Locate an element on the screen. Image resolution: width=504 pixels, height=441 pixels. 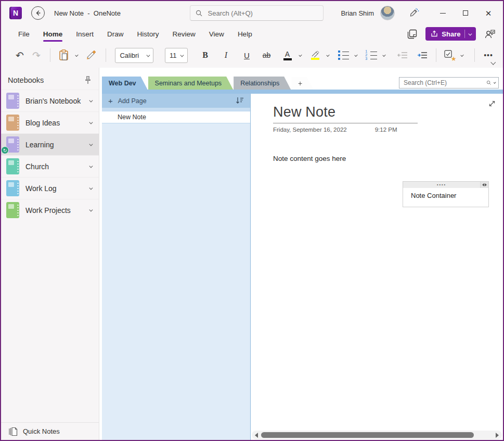
section-search is located at coordinates (449, 83).